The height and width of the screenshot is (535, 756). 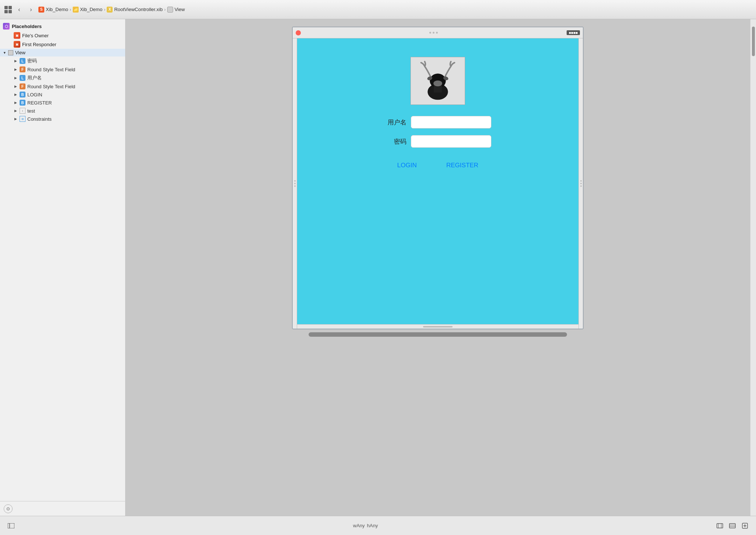 What do you see at coordinates (298, 33) in the screenshot?
I see `device-close-button: ×` at bounding box center [298, 33].